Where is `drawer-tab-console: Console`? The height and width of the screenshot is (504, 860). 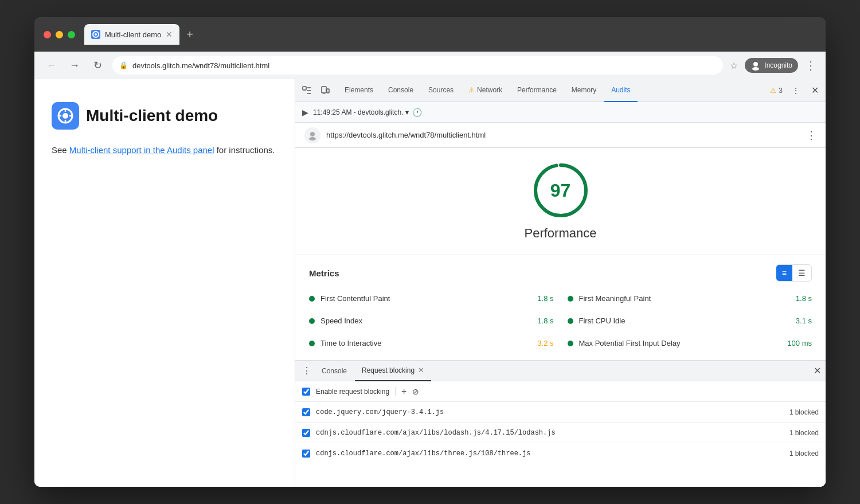 drawer-tab-console: Console is located at coordinates (334, 371).